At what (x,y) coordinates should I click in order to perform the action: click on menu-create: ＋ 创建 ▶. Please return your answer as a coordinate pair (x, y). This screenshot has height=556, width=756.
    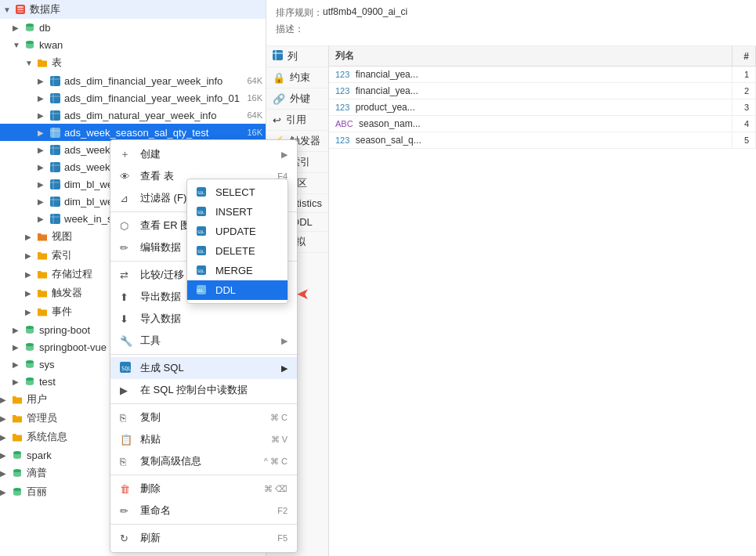
    Looking at the image, I should click on (204, 154).